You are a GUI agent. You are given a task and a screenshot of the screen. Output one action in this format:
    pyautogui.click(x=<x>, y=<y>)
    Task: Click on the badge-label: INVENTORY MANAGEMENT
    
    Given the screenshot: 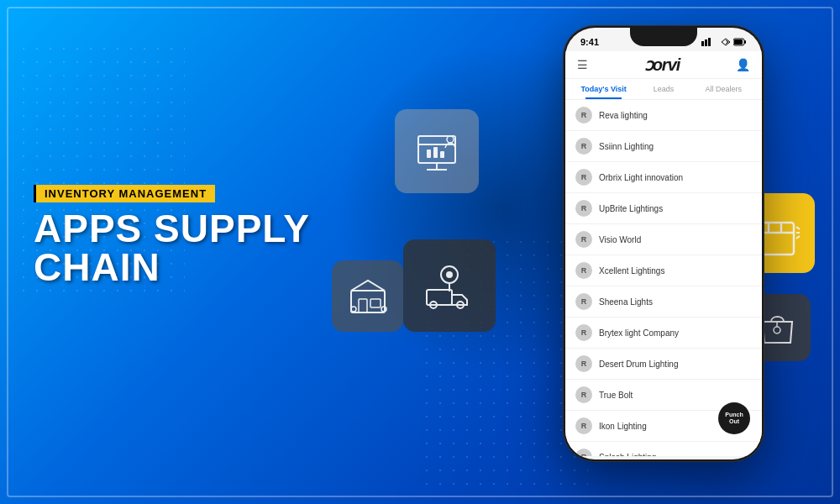 What is the action you would take?
    pyautogui.click(x=124, y=193)
    